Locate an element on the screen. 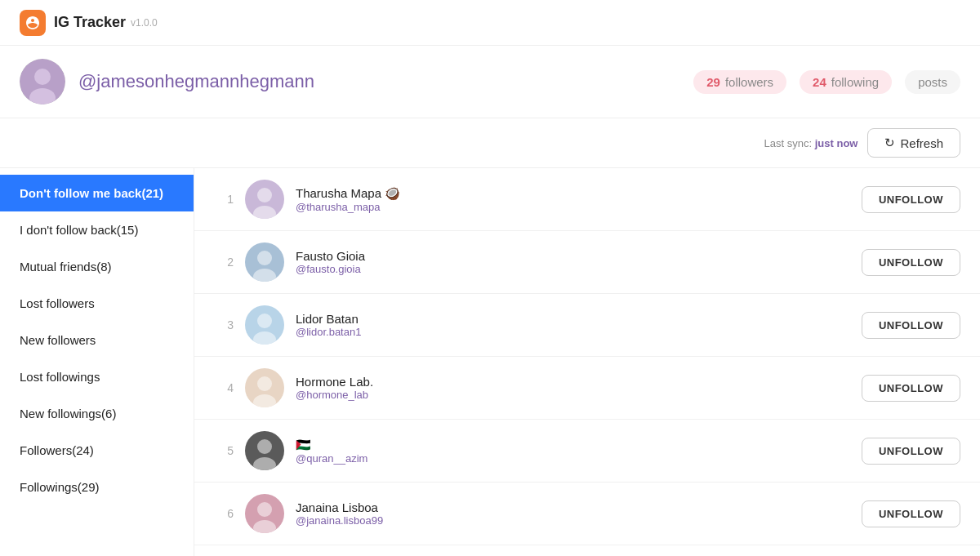  followers-count: 29 is located at coordinates (714, 82).